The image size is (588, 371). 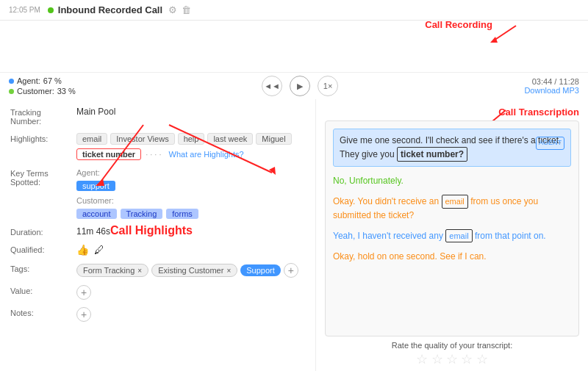 I want to click on transcript-line-4: Yeah, I haven't received any email from …, so click(x=452, y=237).